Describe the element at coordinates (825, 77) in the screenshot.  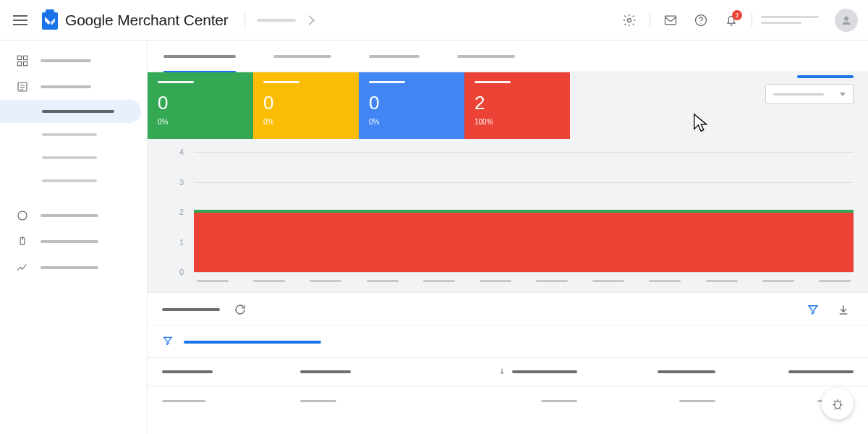
I see `destination-link` at that location.